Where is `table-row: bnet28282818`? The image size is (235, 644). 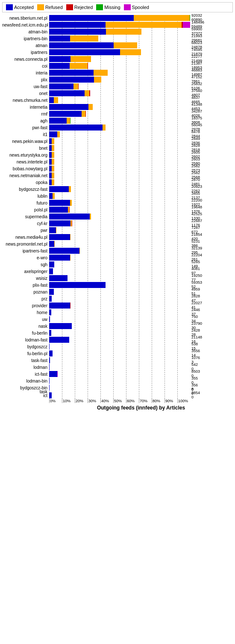
table-row: bnet28282818 is located at coordinates (141, 148).